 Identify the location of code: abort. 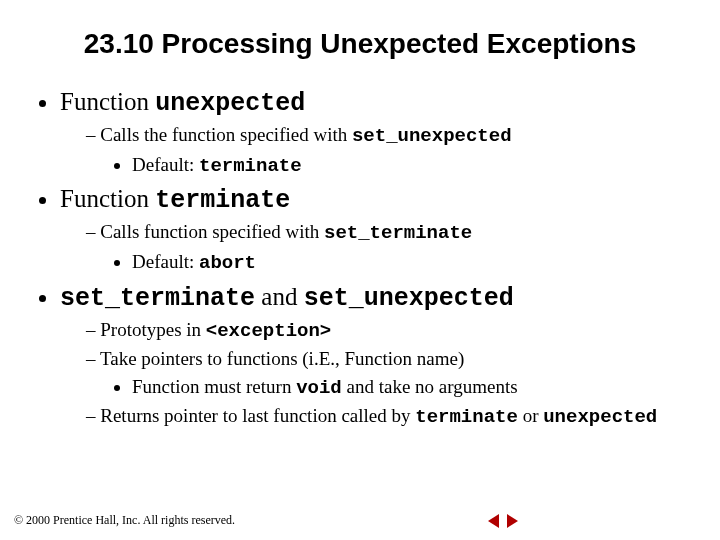
(228, 263).